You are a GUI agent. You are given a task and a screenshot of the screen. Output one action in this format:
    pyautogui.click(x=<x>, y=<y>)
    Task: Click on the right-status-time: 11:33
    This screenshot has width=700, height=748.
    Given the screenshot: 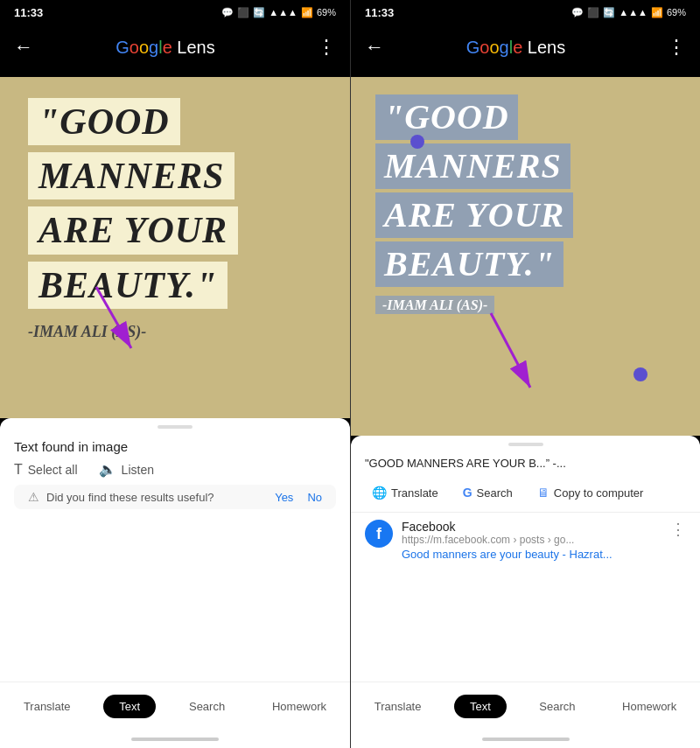 What is the action you would take?
    pyautogui.click(x=380, y=12)
    